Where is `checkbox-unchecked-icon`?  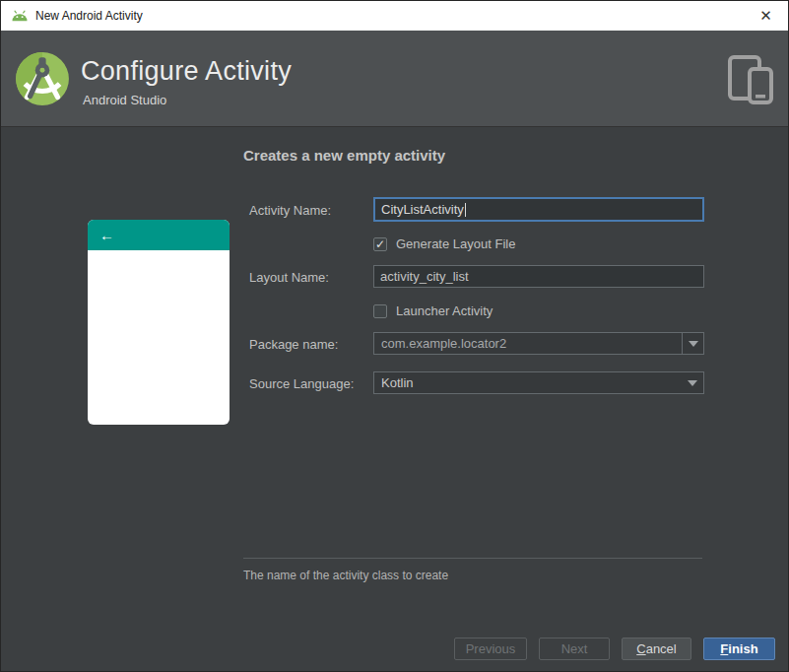 checkbox-unchecked-icon is located at coordinates (380, 311).